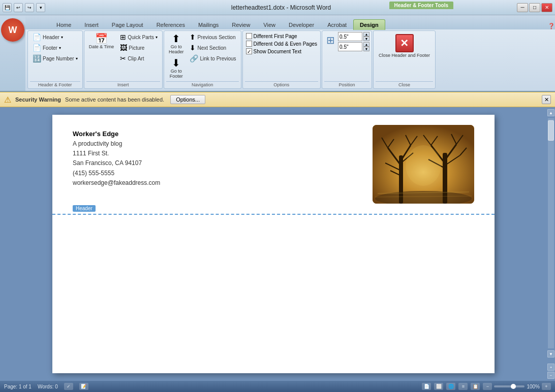 Image resolution: width=555 pixels, height=392 pixels. Describe the element at coordinates (139, 48) in the screenshot. I see `insert-col2: ⊞ Quick Parts ▾ 🖼 Picture ✂` at that location.